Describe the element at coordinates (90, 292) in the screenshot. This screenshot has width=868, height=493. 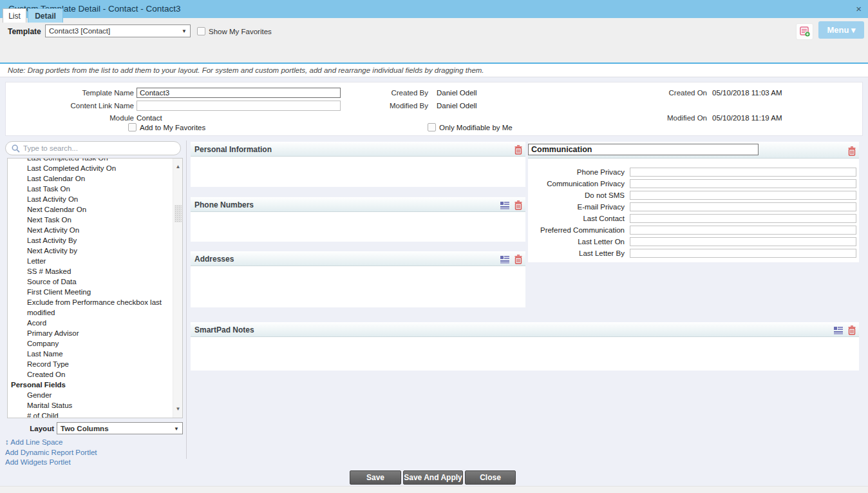
I see `list-item: First Client Meeting` at that location.